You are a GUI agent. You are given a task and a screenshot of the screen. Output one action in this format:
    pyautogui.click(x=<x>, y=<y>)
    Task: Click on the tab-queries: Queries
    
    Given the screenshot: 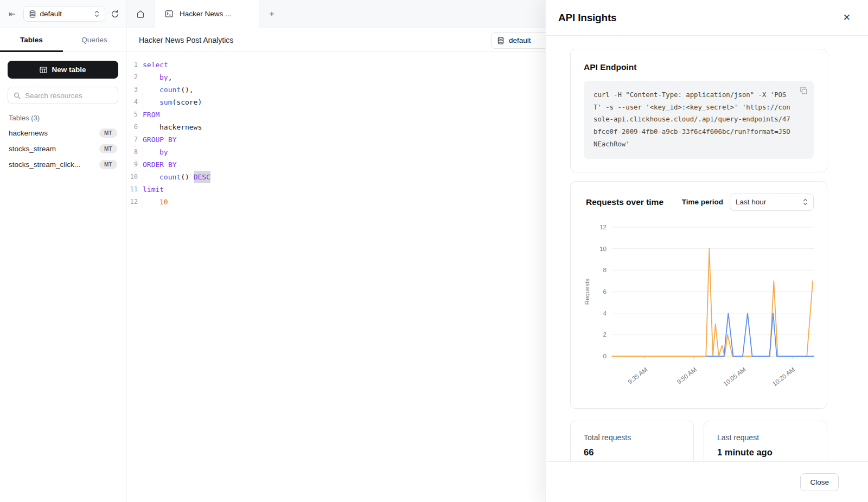 What is the action you would take?
    pyautogui.click(x=94, y=40)
    